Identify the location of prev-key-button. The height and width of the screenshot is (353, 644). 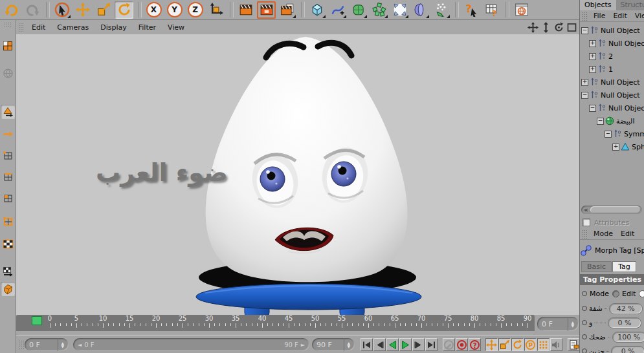
(379, 345).